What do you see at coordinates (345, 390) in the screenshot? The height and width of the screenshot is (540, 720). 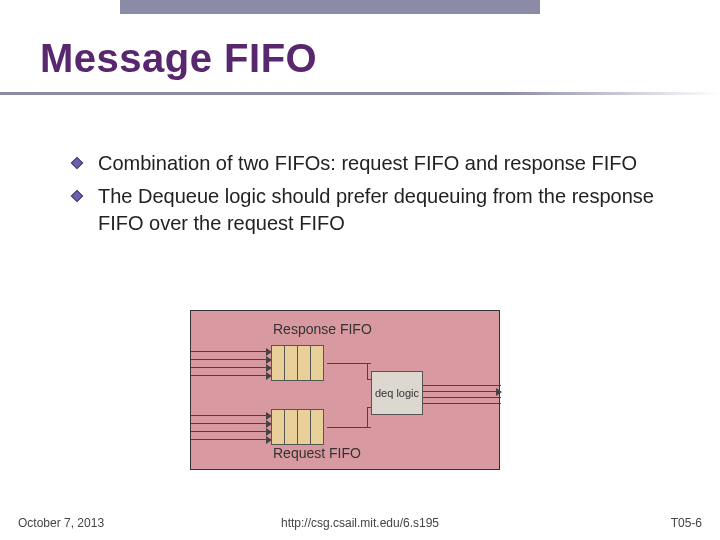 I see `fifo-diagram: Response FIFO Request FIFO` at bounding box center [345, 390].